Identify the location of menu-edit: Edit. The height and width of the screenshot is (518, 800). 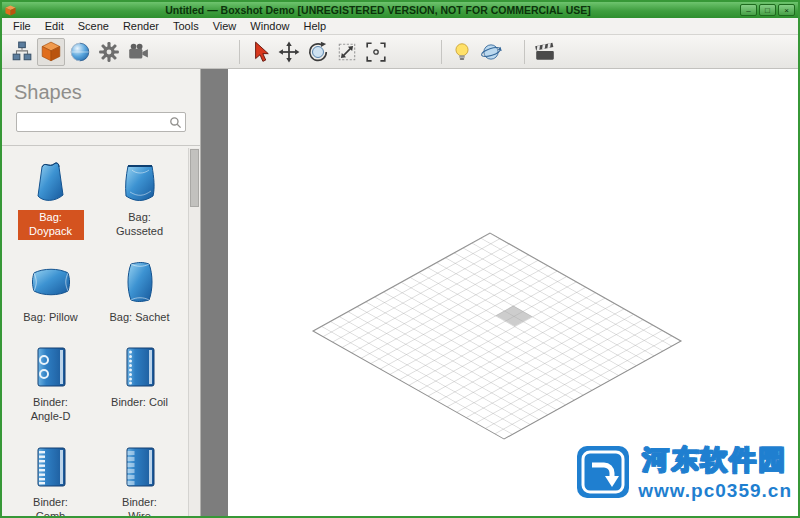
(54, 26).